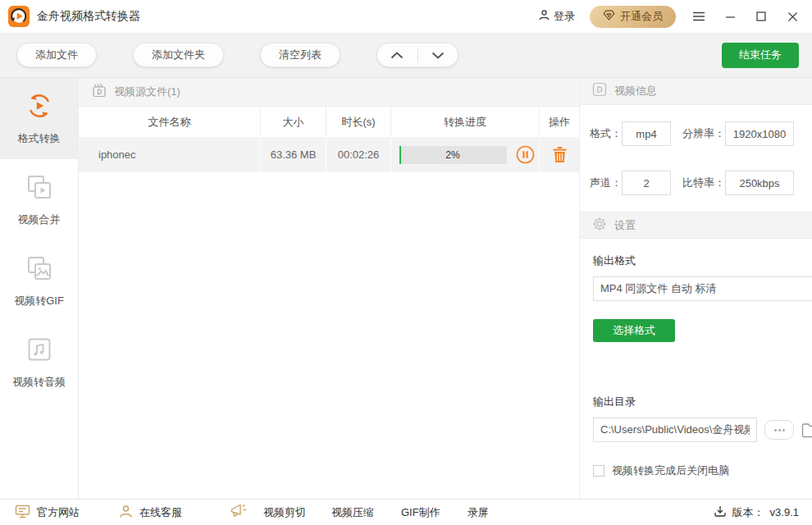 This screenshot has width=812, height=525. Describe the element at coordinates (600, 226) in the screenshot. I see `gear-icon` at that location.